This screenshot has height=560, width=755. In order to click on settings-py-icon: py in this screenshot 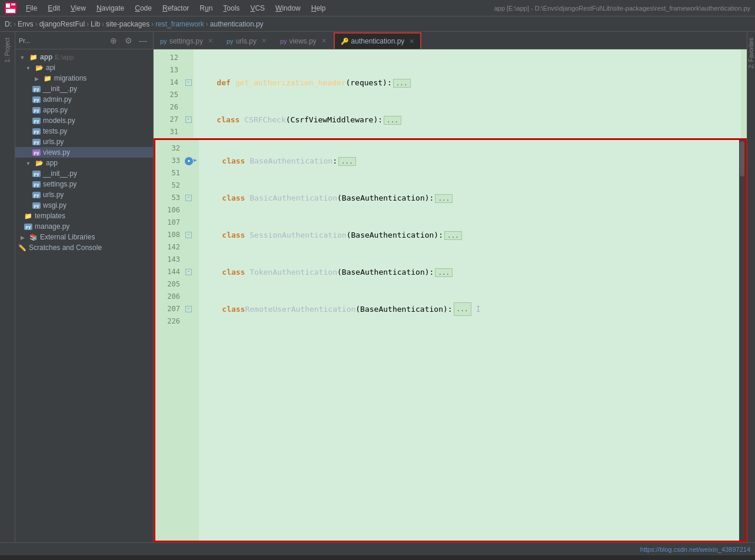, I will do `click(36, 184)`.